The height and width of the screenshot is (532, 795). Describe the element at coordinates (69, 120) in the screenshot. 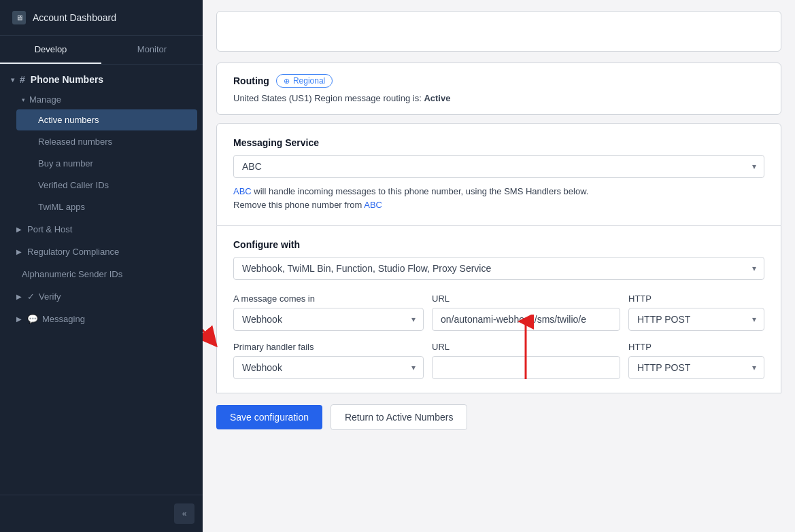

I see `active-numbers-label: Active numbers` at that location.